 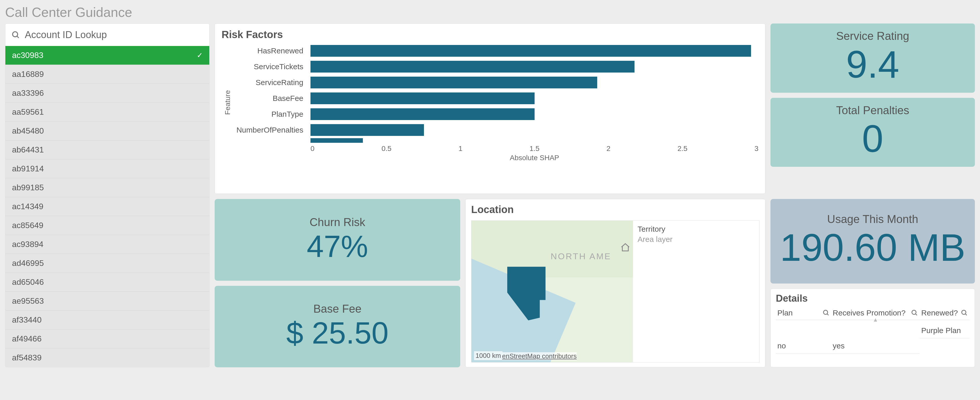 What do you see at coordinates (616, 283) in the screenshot?
I see `location-panel: Location NORTH AME 1000 km enStreetMap c…` at bounding box center [616, 283].